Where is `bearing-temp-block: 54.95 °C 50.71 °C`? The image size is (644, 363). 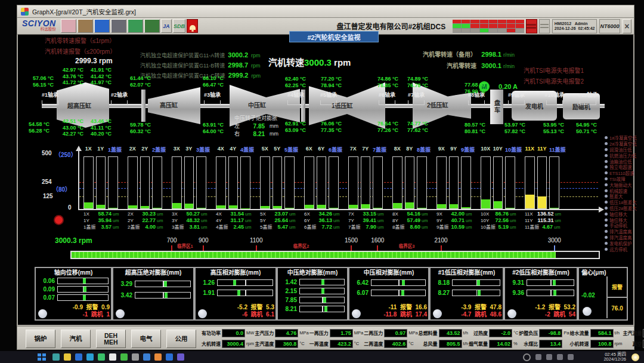
bearing-temp-block: 54.95 °C 50.71 °C is located at coordinates (587, 128).